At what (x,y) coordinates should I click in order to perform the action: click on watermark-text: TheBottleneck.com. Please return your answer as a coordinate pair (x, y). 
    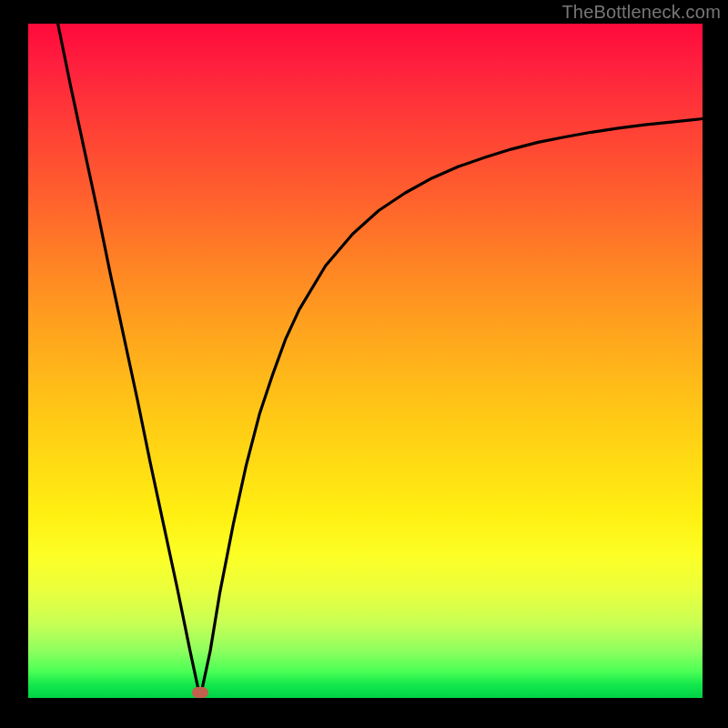
    Looking at the image, I should click on (641, 13).